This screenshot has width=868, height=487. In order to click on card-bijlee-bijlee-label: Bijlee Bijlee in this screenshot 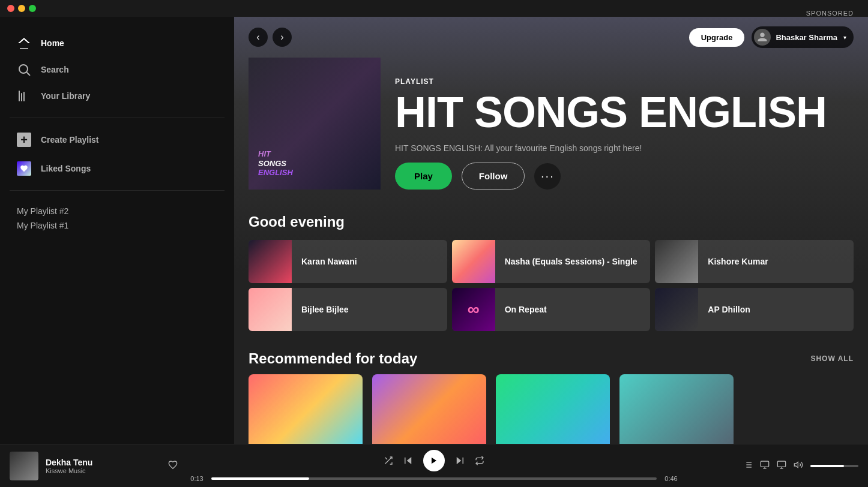, I will do `click(325, 309)`.